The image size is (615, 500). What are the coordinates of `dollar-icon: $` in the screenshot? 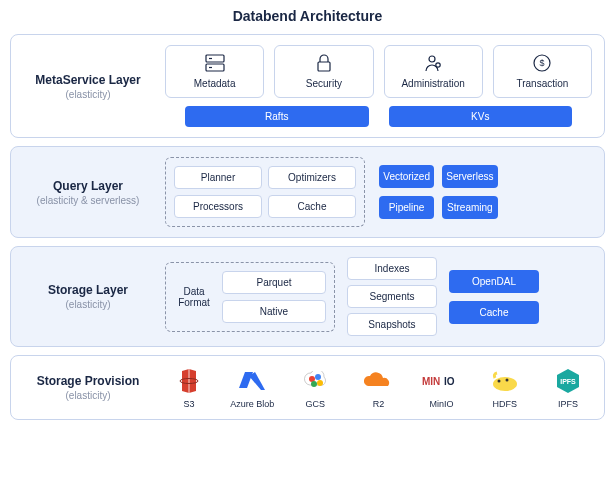 It's located at (542, 63).